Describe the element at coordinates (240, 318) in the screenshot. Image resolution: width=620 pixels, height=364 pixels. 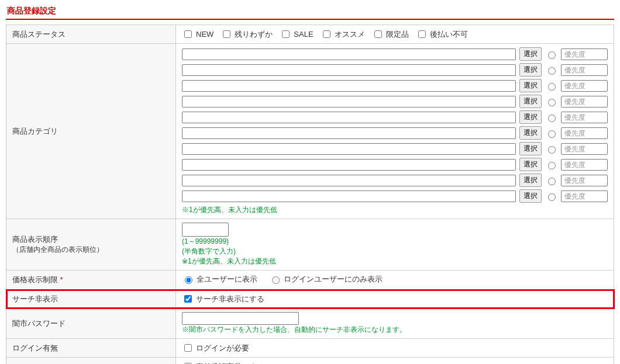
I see `dark-pw-input` at that location.